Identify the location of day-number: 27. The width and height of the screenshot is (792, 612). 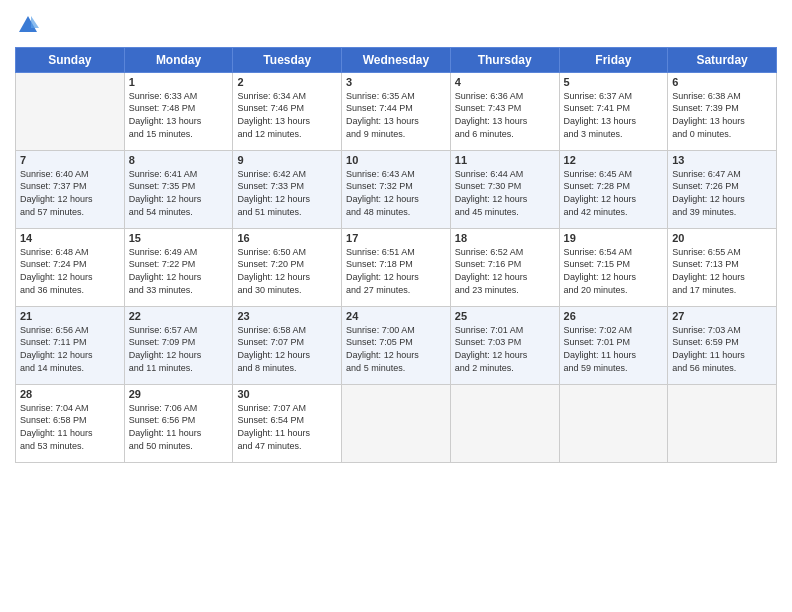
(722, 316).